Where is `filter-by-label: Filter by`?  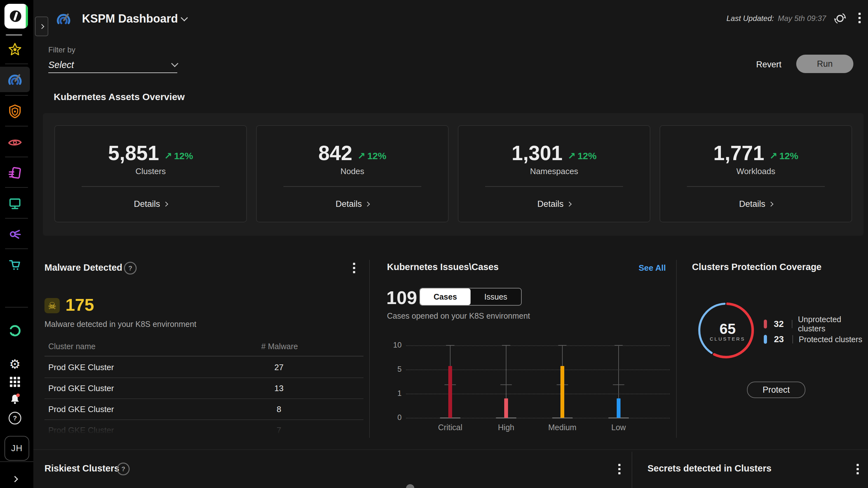 filter-by-label: Filter by is located at coordinates (62, 50).